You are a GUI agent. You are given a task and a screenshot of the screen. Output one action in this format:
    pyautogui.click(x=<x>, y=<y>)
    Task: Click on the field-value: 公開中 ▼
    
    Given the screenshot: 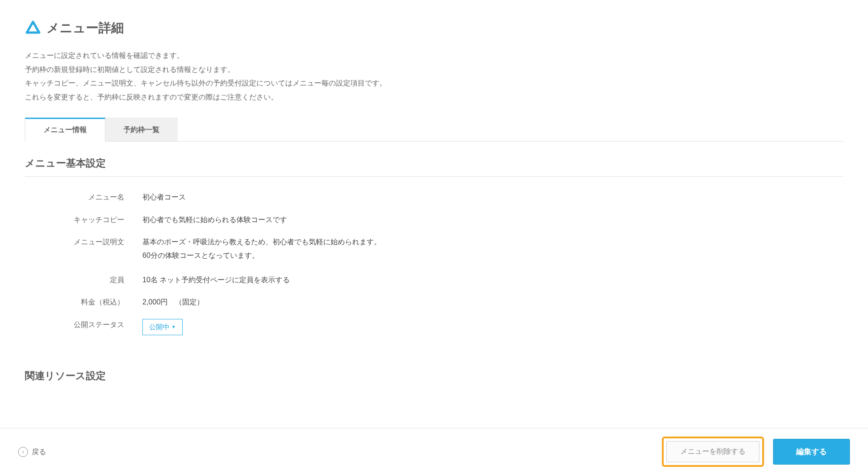 What is the action you would take?
    pyautogui.click(x=493, y=327)
    